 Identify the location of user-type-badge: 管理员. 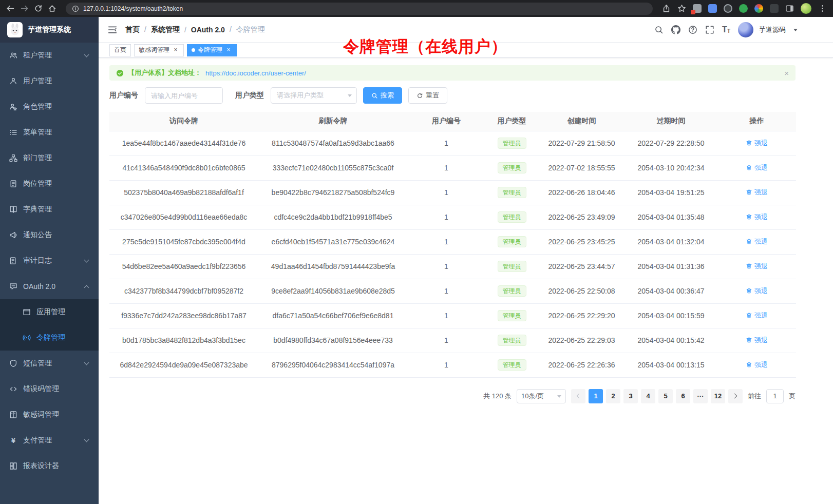
(512, 365).